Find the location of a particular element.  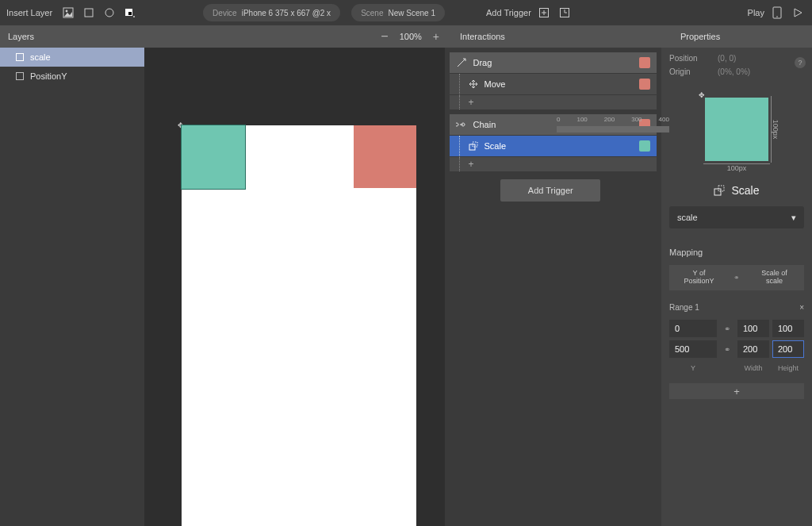

link-icon: ⚭ is located at coordinates (737, 278).